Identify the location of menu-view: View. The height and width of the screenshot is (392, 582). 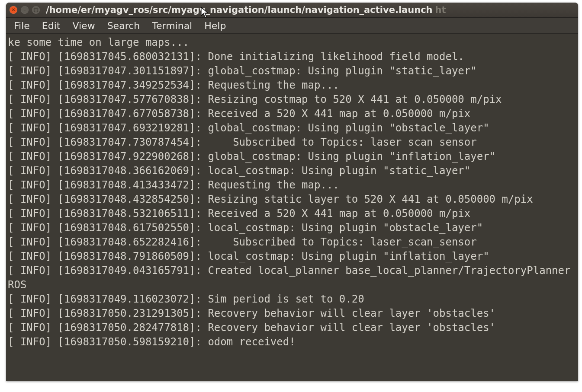
(84, 26).